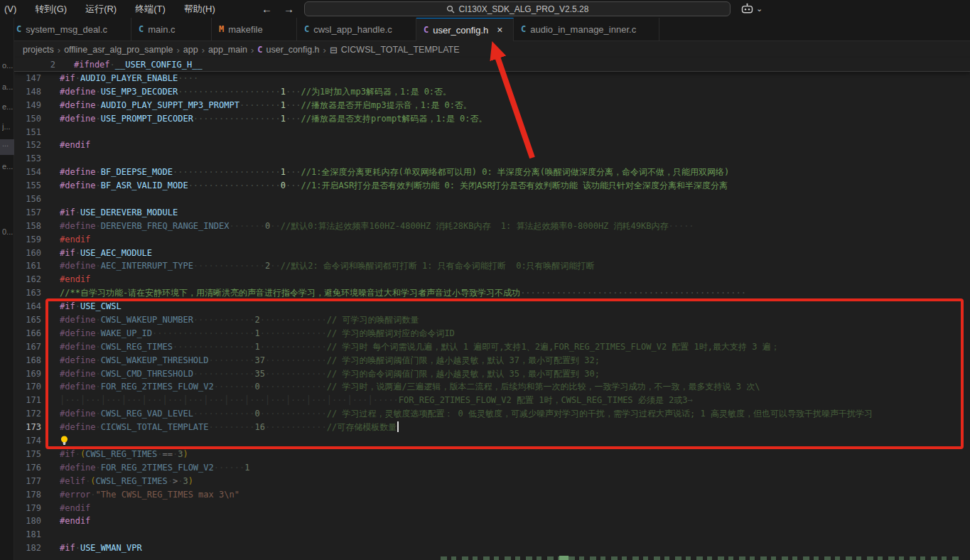 This screenshot has height=560, width=970. Describe the element at coordinates (7, 147) in the screenshot. I see `strip-item: ...` at that location.